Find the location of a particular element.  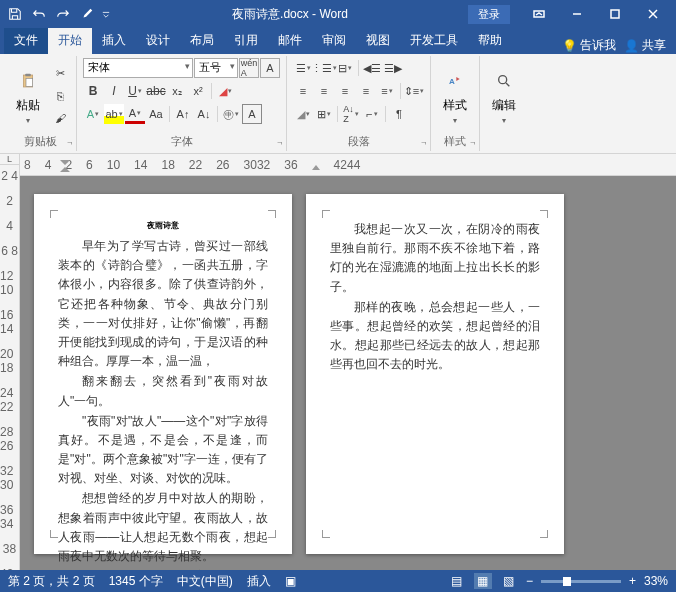

tab-home: 开始 is located at coordinates (70, 41).